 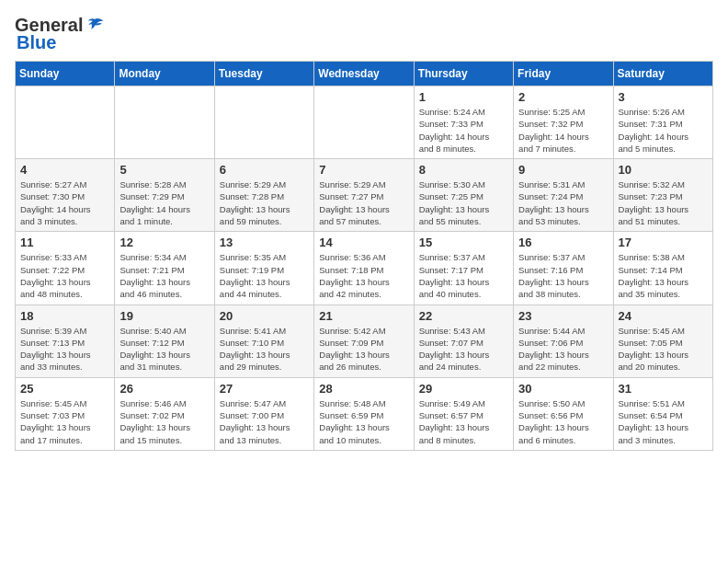 What do you see at coordinates (463, 350) in the screenshot?
I see `day-info: Sunrise: 5:43 AM Sunset: 7:07 PM Dayligh…` at bounding box center [463, 350].